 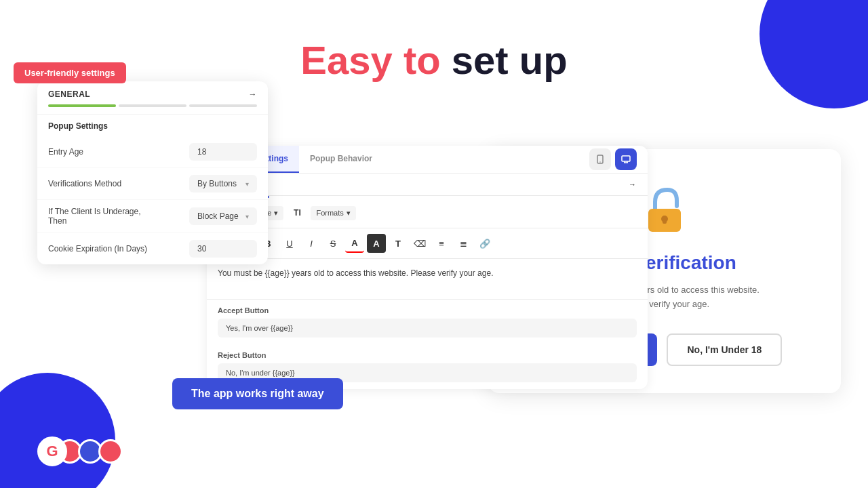 What do you see at coordinates (427, 213) in the screenshot?
I see `toolbar-row-1: Font ▾ Size ▾ TI Formats ▾` at bounding box center [427, 213].